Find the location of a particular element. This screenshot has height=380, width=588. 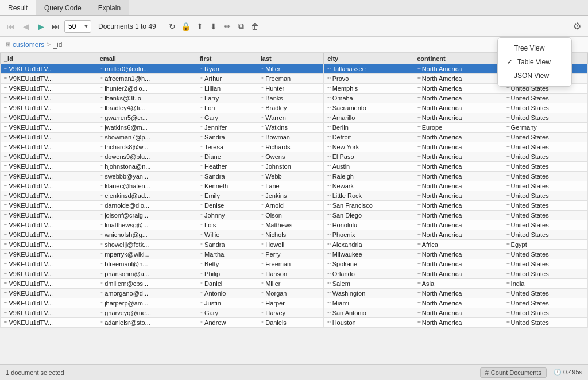

tab-result: Result is located at coordinates (18, 8).